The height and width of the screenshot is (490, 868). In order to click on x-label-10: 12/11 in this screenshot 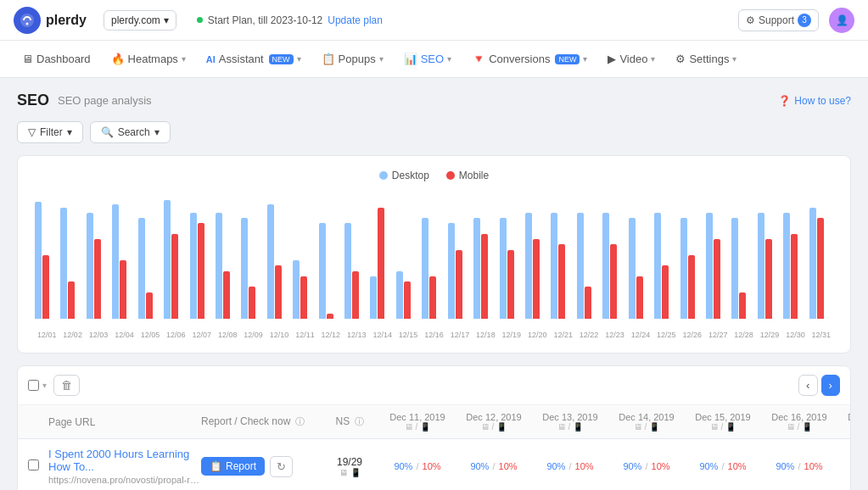, I will do `click(305, 335)`.